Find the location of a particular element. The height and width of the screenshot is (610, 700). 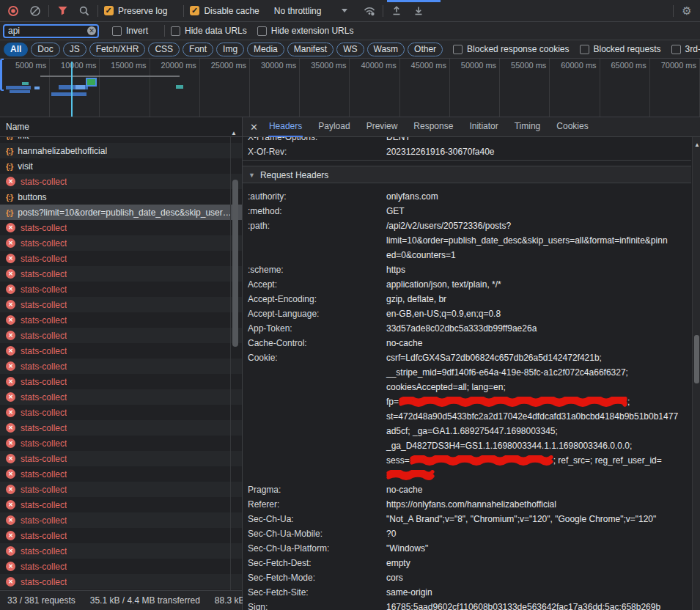

clear-filter-icon: ✕ is located at coordinates (92, 31).